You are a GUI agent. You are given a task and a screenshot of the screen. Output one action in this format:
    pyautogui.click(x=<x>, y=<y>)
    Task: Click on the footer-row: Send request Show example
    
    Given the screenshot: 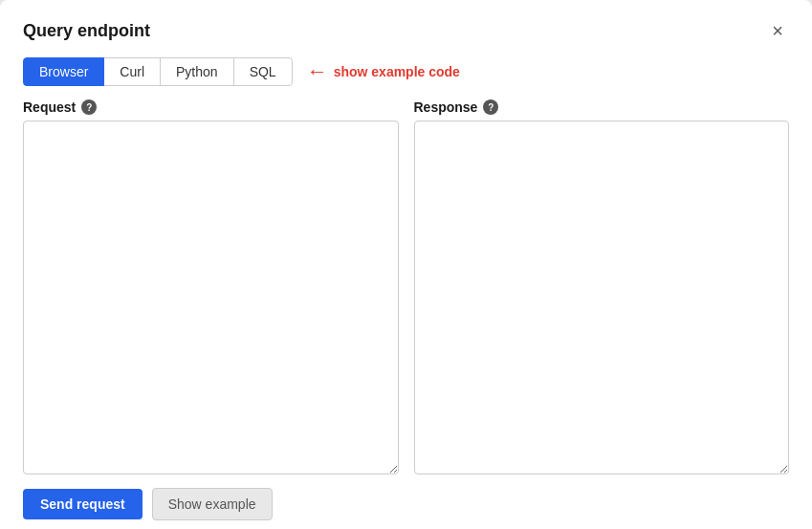 What is the action you would take?
    pyautogui.click(x=406, y=504)
    